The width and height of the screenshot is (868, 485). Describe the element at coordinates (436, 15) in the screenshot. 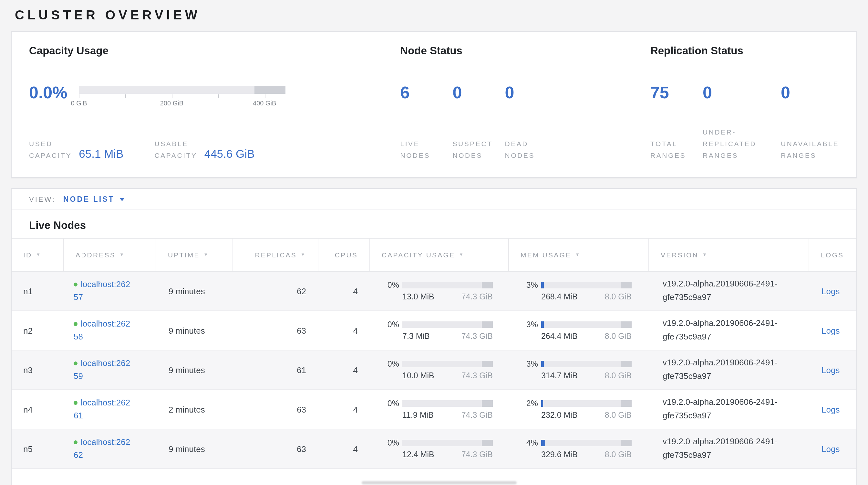

I see `page-title: CLUSTER OVERVIEW` at that location.